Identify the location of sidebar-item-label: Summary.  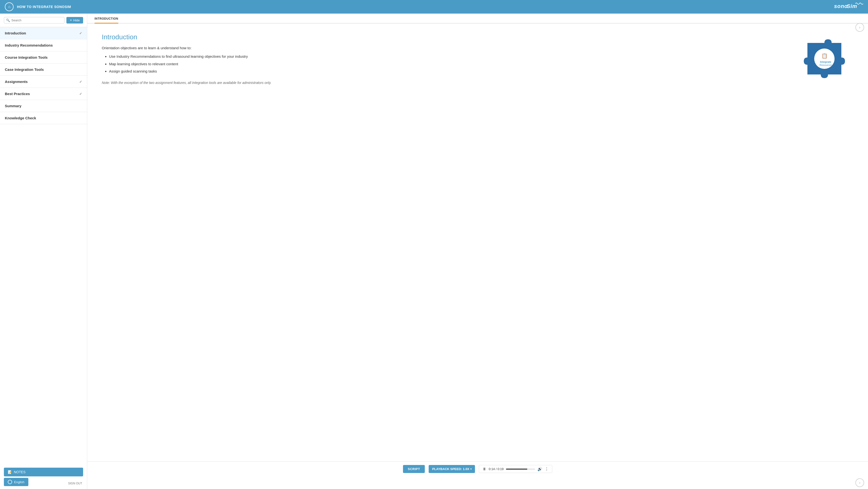
(13, 106).